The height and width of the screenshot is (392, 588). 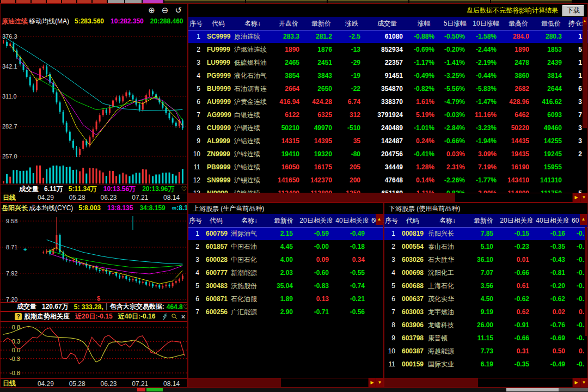 What do you see at coordinates (218, 154) in the screenshot?
I see `stock-code: ZN9999` at bounding box center [218, 154].